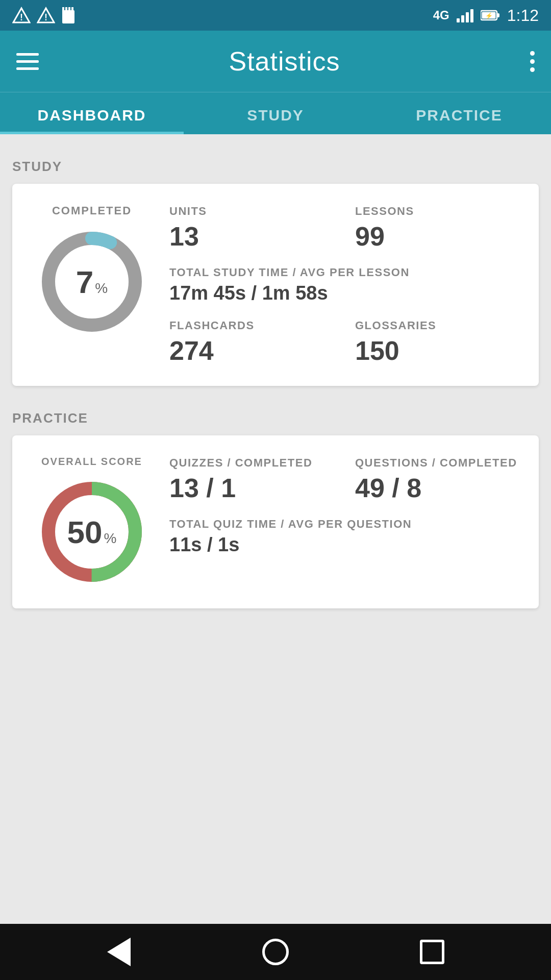  What do you see at coordinates (252, 237) in the screenshot?
I see `stat-units-value: 13` at bounding box center [252, 237].